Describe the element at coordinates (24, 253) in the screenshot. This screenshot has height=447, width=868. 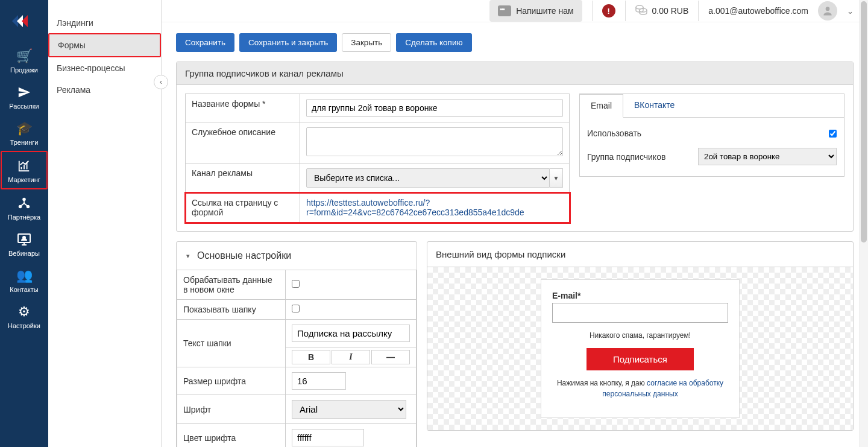
I see `nav-label: Вебинары` at that location.